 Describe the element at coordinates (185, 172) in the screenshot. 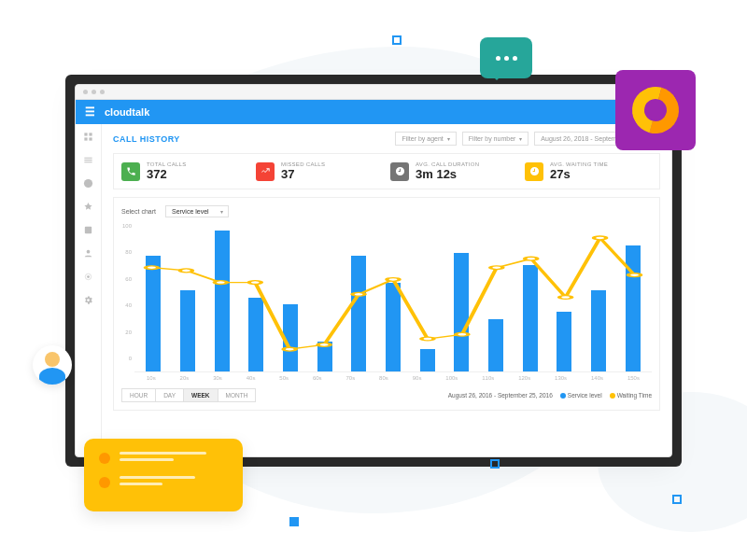

I see `stat-card: TOTAL CALLS372` at that location.